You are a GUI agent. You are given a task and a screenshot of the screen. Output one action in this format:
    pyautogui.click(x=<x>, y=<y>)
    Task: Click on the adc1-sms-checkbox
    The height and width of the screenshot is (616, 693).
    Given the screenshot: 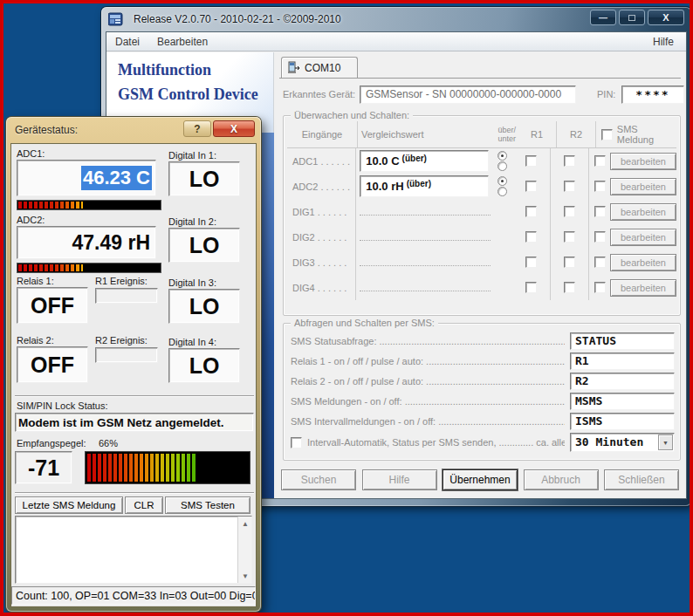 What is the action you would take?
    pyautogui.click(x=600, y=161)
    